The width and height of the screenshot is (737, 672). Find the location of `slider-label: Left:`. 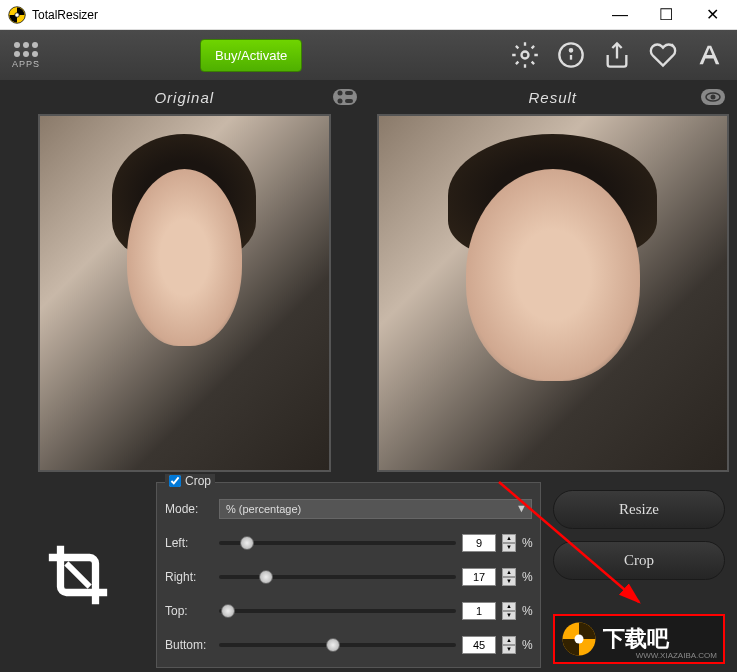

slider-label: Left: is located at coordinates (189, 543).